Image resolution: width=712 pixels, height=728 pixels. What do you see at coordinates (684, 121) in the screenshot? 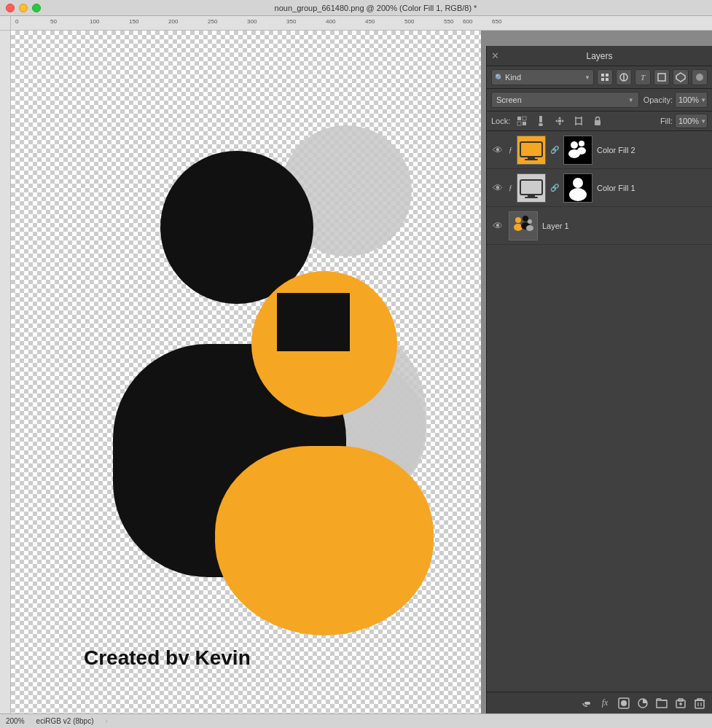
I see `fill-group: Fill: 100% ▼` at bounding box center [684, 121].